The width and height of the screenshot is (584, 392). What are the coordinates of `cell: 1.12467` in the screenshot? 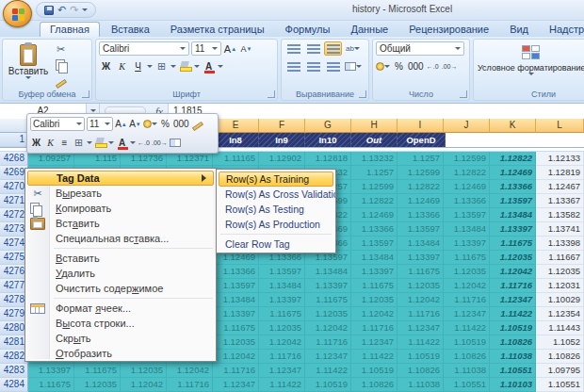 It's located at (560, 187).